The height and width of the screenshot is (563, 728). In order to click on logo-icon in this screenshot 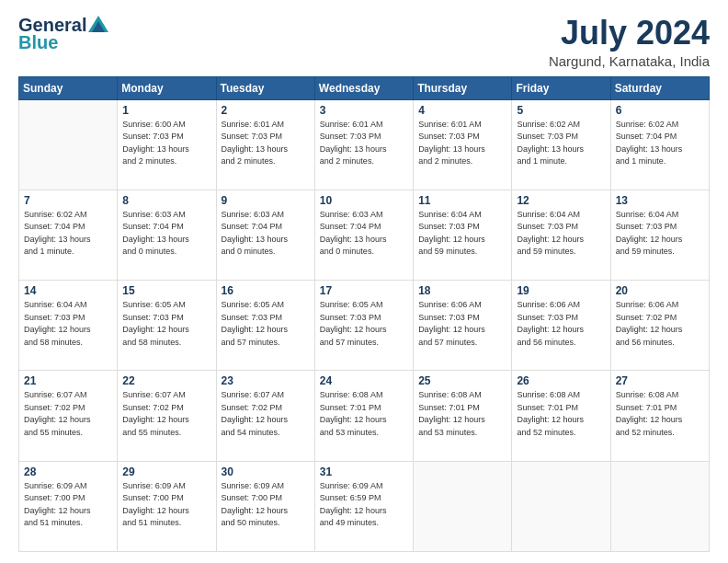, I will do `click(98, 24)`.